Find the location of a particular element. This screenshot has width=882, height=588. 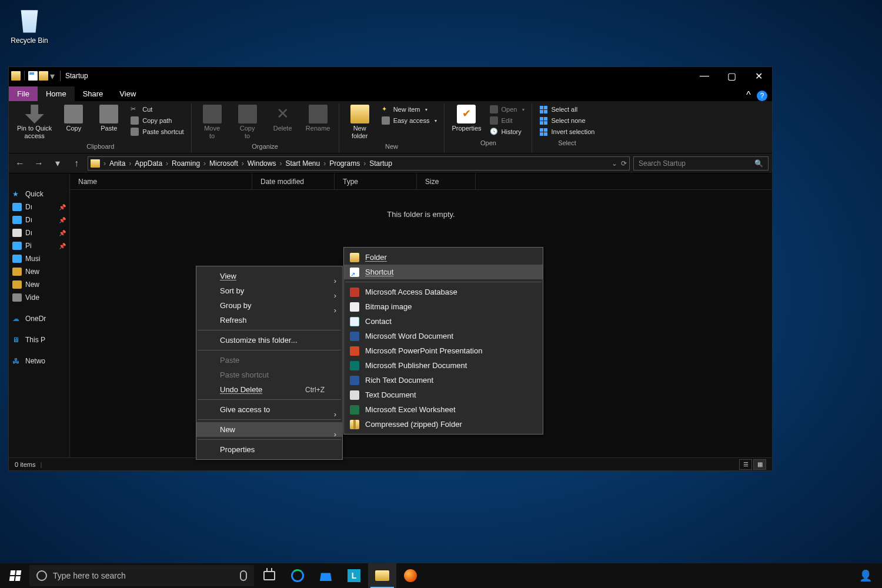

easy-access-button: Easy access is located at coordinates (409, 121).